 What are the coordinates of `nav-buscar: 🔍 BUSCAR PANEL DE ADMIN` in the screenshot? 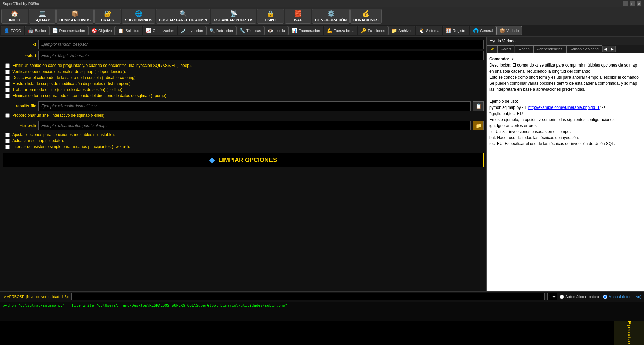 It's located at (183, 16).